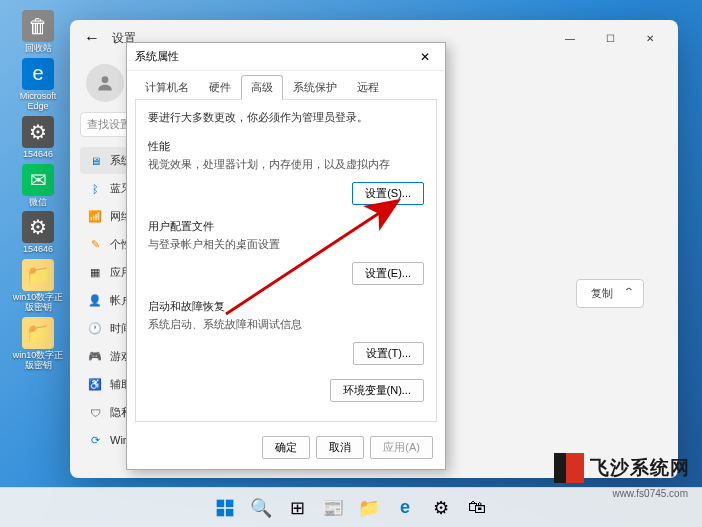 The image size is (702, 527). What do you see at coordinates (38, 233) in the screenshot?
I see `desktop-icon-cfg2: ⚙ 154646` at bounding box center [38, 233].